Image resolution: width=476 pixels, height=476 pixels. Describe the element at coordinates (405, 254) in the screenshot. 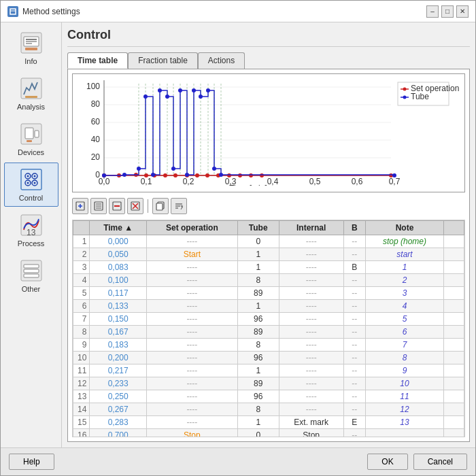

I see `cell-note: start` at that location.